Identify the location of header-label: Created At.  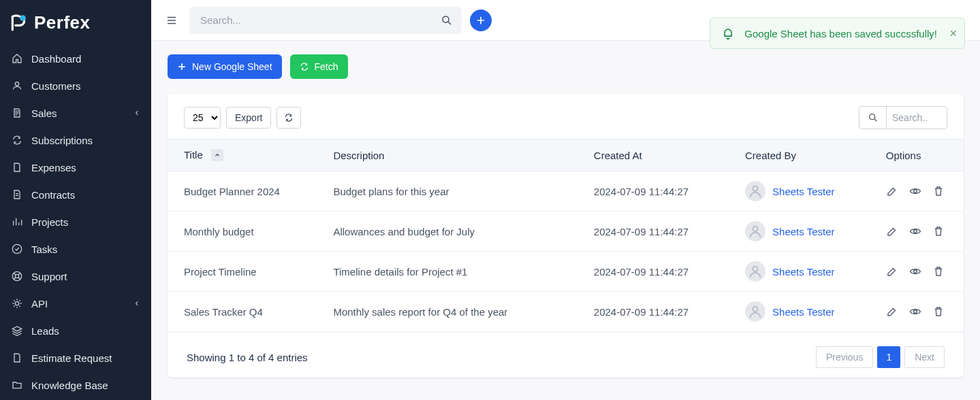
(618, 155).